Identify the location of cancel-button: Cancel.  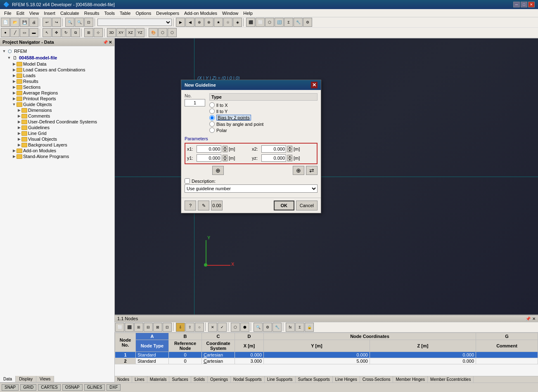
(307, 205).